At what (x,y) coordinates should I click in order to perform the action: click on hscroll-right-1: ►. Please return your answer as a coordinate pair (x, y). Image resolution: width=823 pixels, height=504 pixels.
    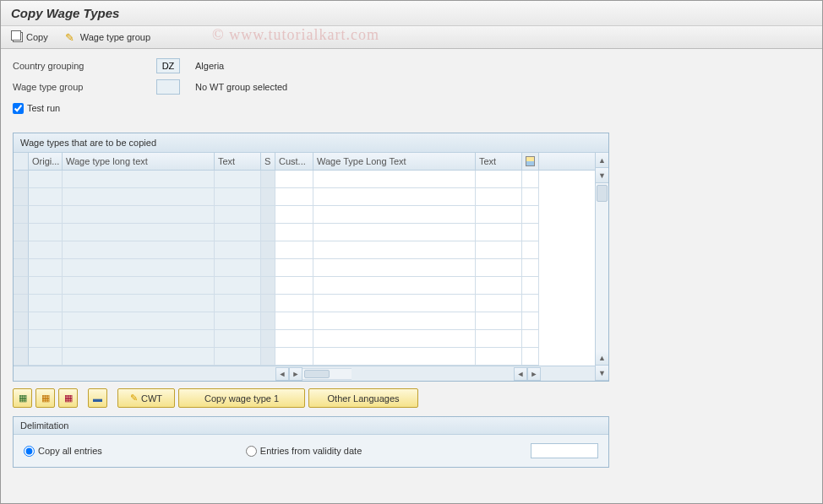
    Looking at the image, I should click on (296, 374).